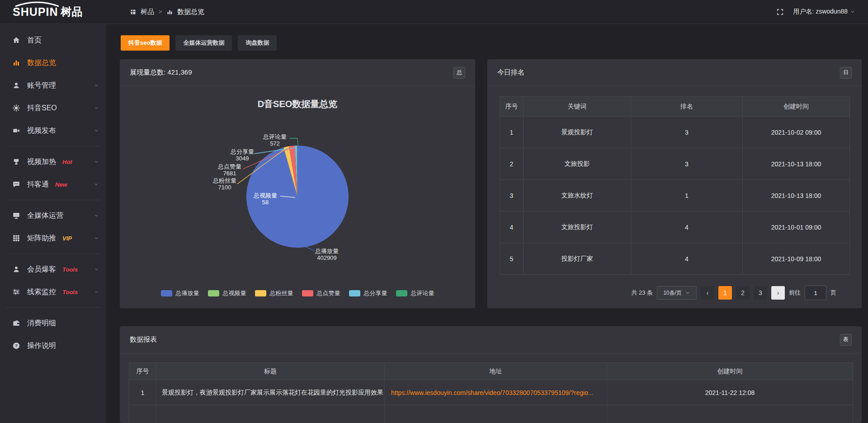  What do you see at coordinates (53, 40) in the screenshot?
I see `sidebar-item-home: 首页` at bounding box center [53, 40].